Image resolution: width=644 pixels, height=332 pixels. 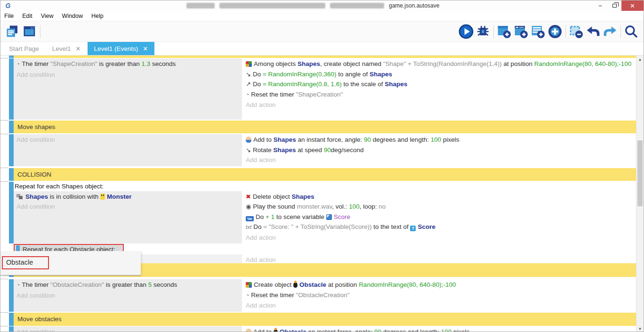 I want to click on search-icon, so click(x=631, y=32).